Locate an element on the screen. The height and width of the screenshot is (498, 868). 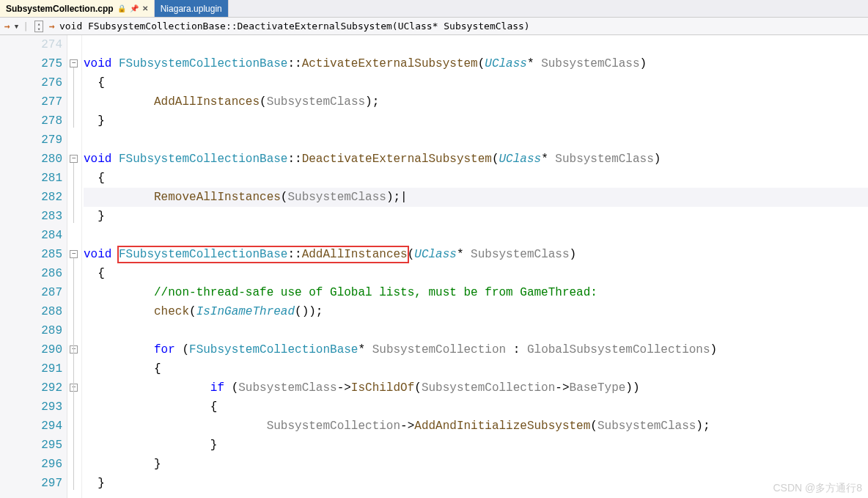
tab-label: SubsystemCollection.cpp is located at coordinates (60, 9).